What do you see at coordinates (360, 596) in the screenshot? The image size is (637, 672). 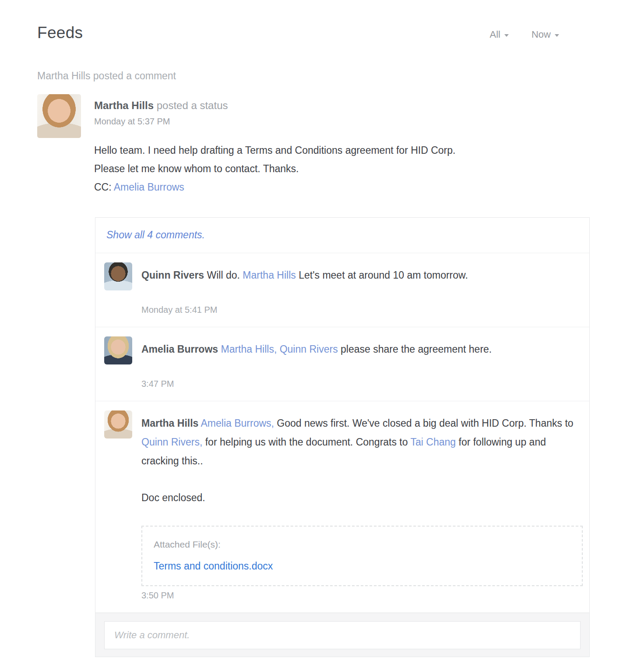 I see `comment-timestamp: 3:50 PM` at bounding box center [360, 596].